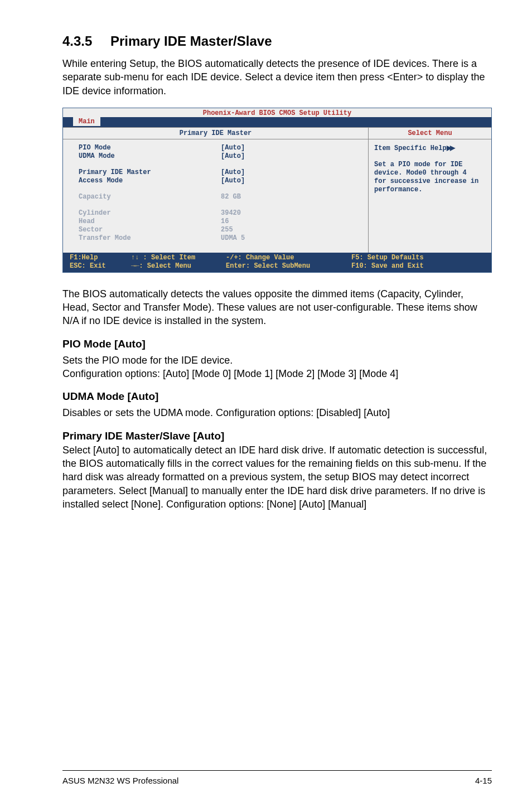  I want to click on value: 82 GB, so click(231, 197).